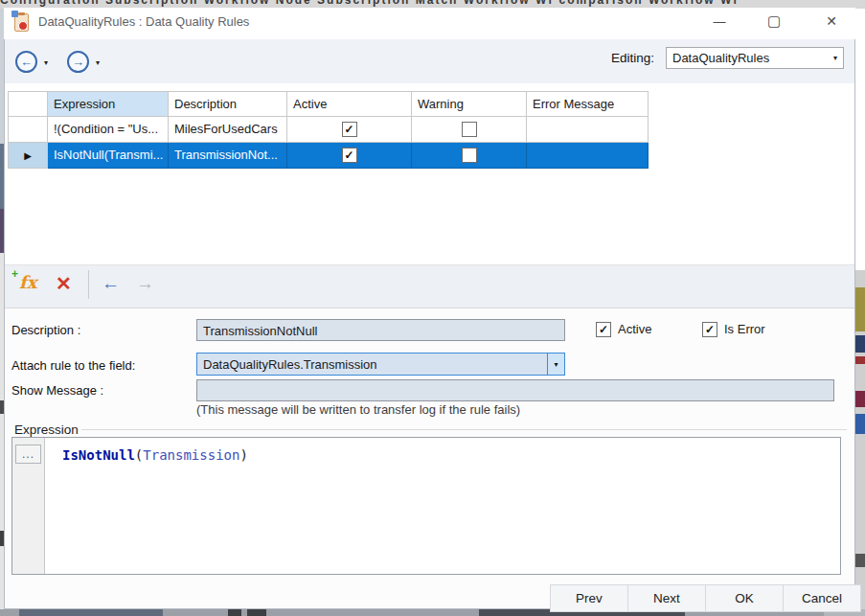  I want to click on description-field: TransmissionNotNull, so click(381, 330).